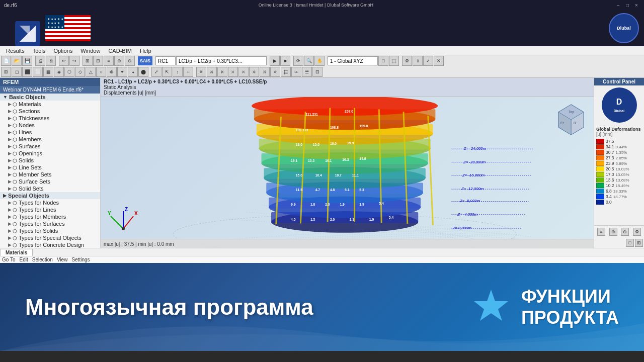 The height and width of the screenshot is (362, 644). What do you see at coordinates (50, 182) in the screenshot?
I see `tree-item-surface-sets: ▶⬡Surface Sets` at bounding box center [50, 182].